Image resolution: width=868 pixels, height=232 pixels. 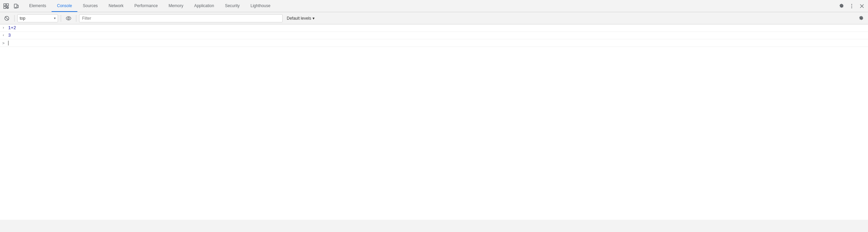 What do you see at coordinates (852, 6) in the screenshot?
I see `more-options-button` at bounding box center [852, 6].